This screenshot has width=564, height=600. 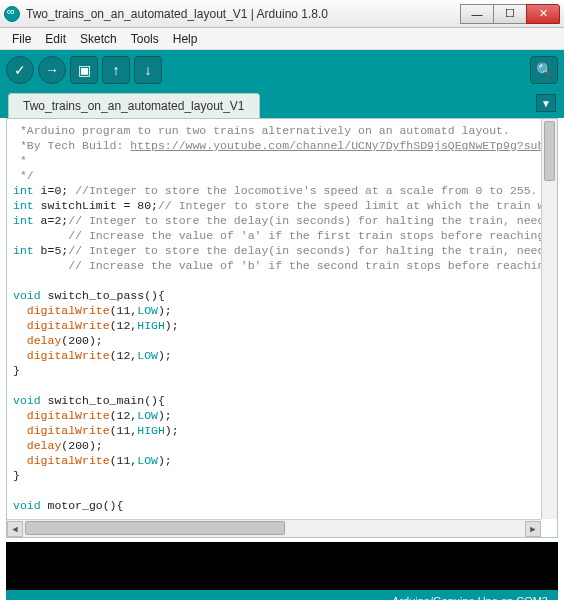 What do you see at coordinates (282, 70) in the screenshot?
I see `toolbar: ✓ → ▣ ↑ ↓ 🔍` at bounding box center [282, 70].